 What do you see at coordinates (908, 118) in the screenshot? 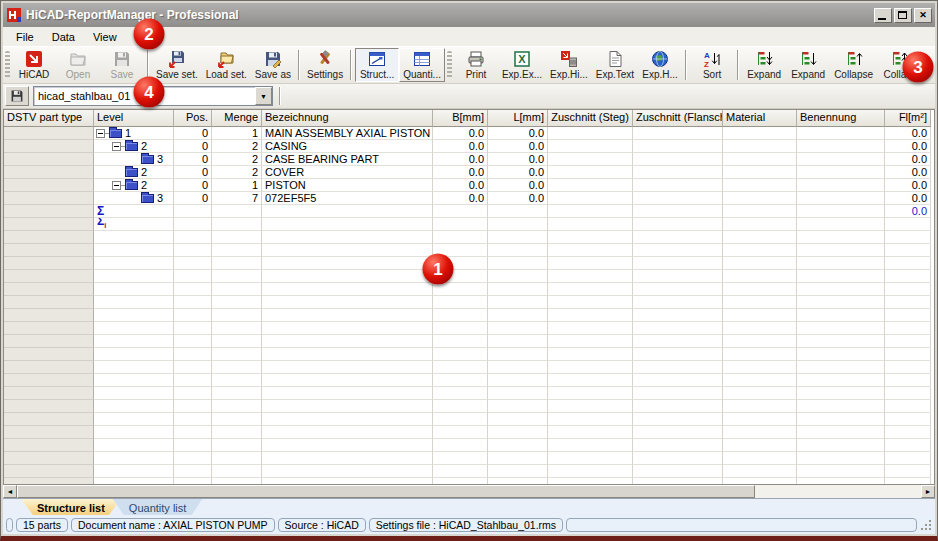
I see `column-header-fl-m-: Fl[m²]` at bounding box center [908, 118].